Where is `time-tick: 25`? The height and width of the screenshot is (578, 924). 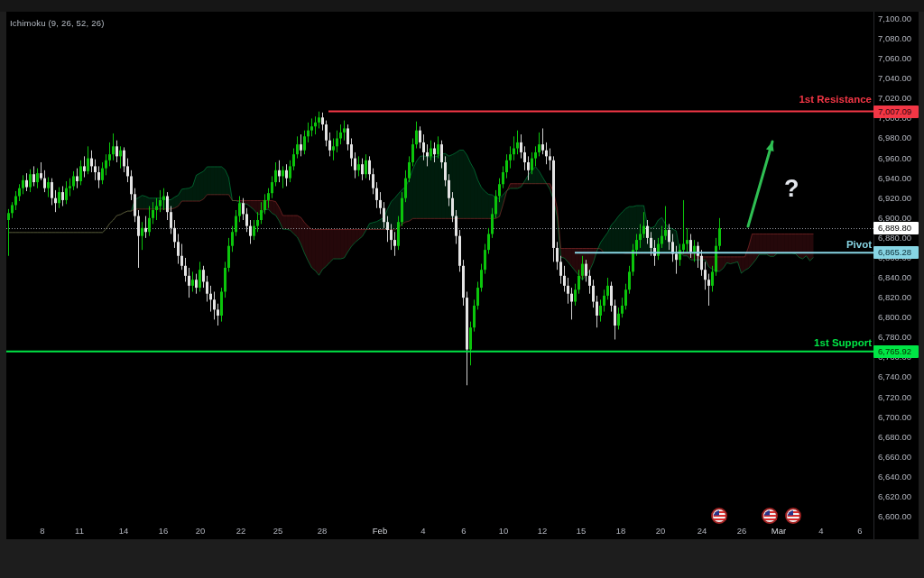
time-tick: 25 is located at coordinates (278, 530).